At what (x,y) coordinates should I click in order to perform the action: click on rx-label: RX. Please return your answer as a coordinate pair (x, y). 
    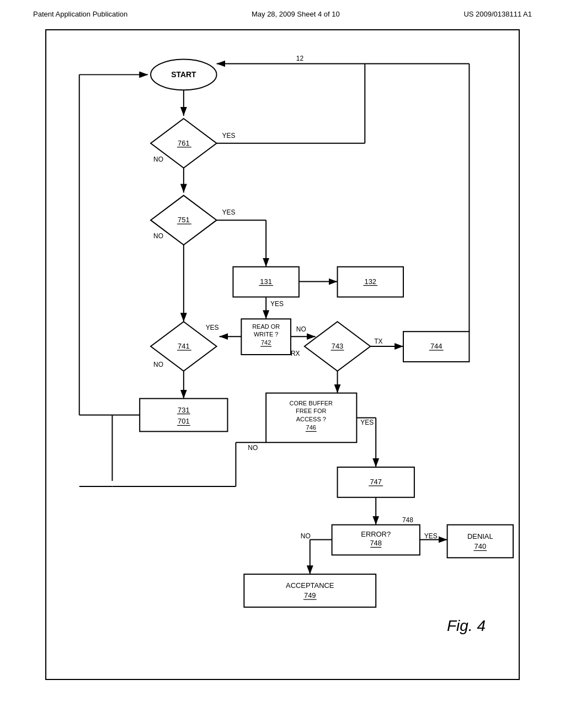
    Looking at the image, I should click on (296, 354).